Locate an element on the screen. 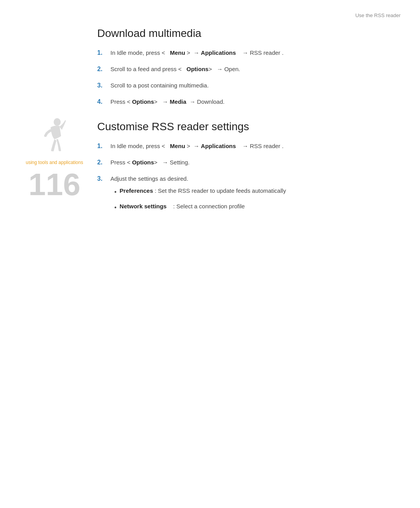 This screenshot has width=420, height=508. section1-title: Download multimedia is located at coordinates (245, 33).